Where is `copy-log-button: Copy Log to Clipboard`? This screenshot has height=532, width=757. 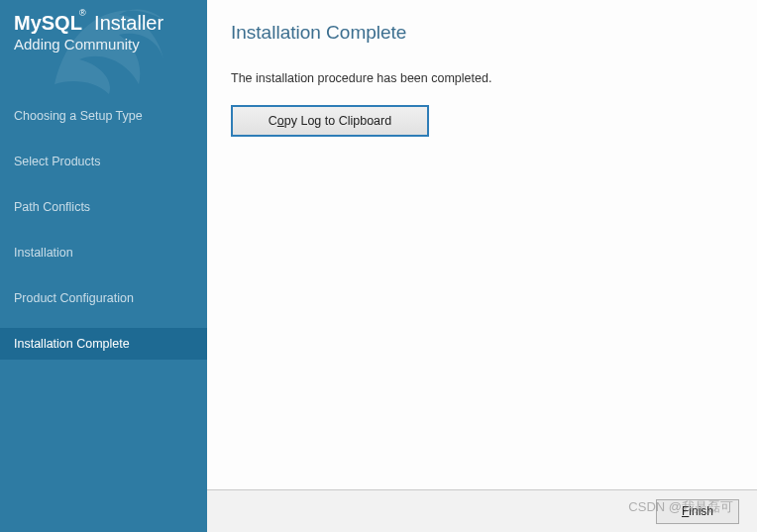 copy-log-button: Copy Log to Clipboard is located at coordinates (330, 121).